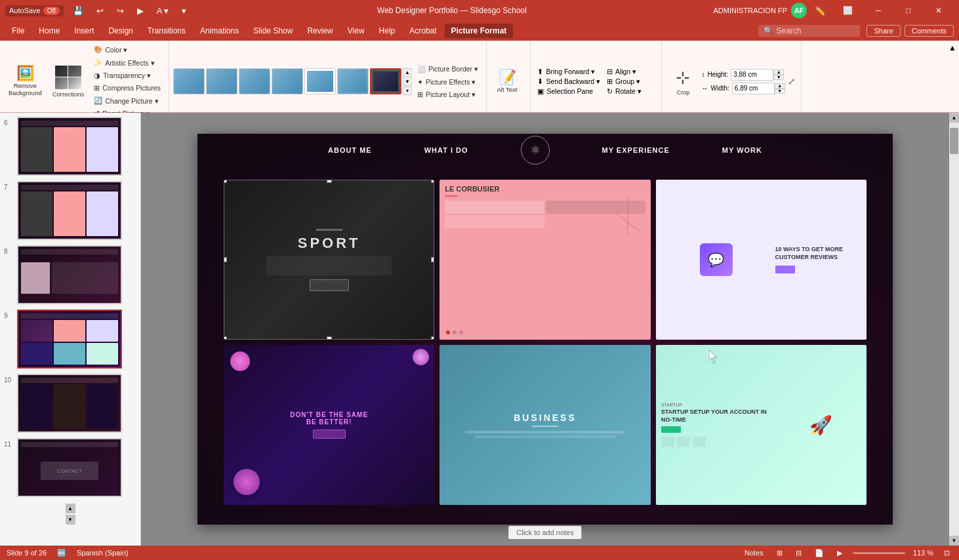 The image size is (959, 560). Describe the element at coordinates (929, 31) in the screenshot. I see `comments-button: Comments` at that location.